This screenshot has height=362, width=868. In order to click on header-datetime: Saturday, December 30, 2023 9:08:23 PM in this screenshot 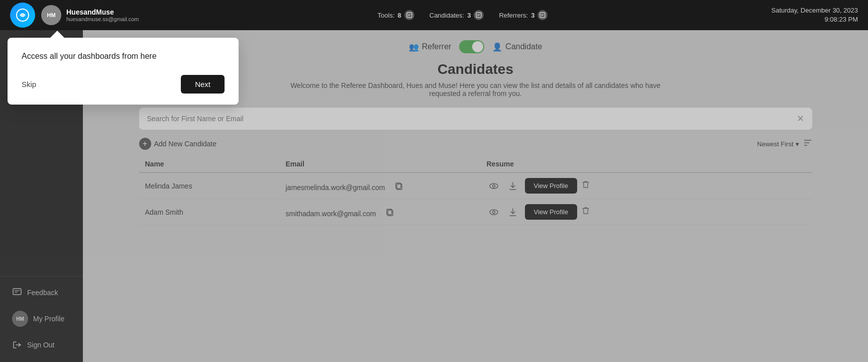, I will do `click(815, 15)`.